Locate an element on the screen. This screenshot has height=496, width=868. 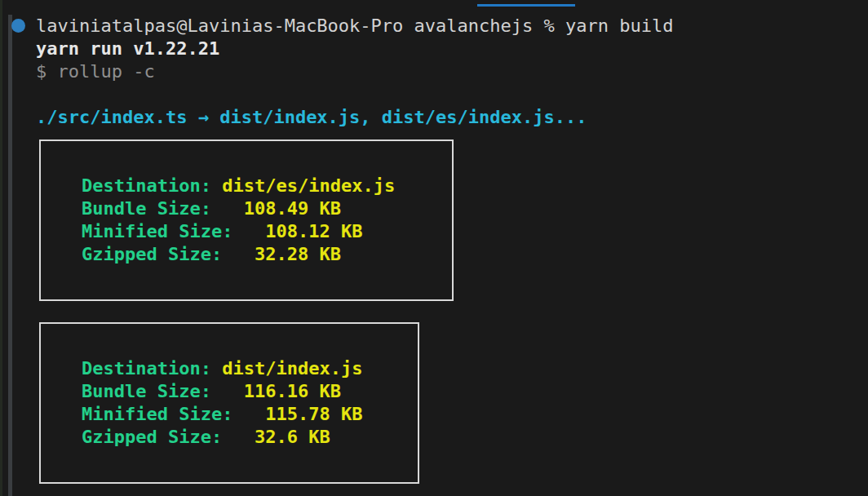
field-value: 116.16 KB is located at coordinates (292, 392).